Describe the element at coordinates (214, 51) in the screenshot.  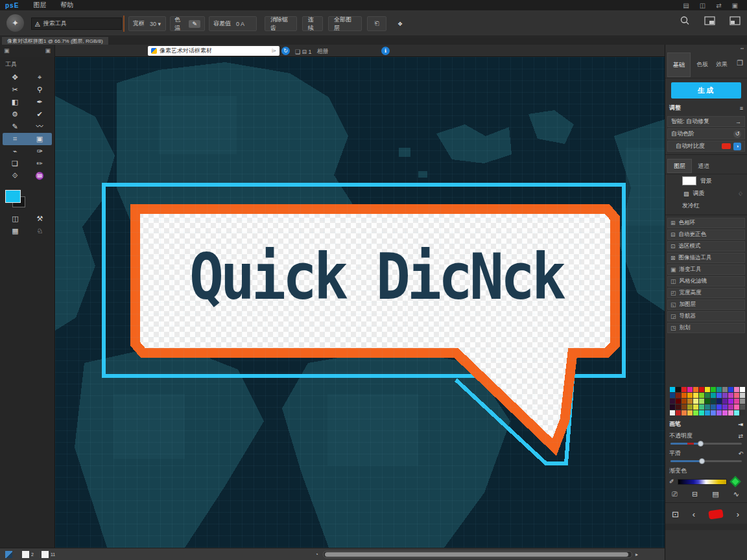
I see `asset-search-input: 像素艺术对话框素材 ⌲` at that location.